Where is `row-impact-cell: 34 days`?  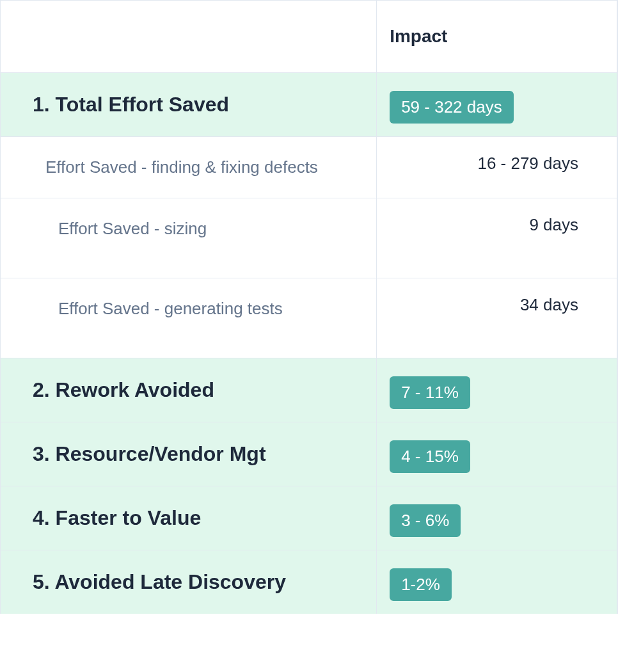 row-impact-cell: 34 days is located at coordinates (497, 319).